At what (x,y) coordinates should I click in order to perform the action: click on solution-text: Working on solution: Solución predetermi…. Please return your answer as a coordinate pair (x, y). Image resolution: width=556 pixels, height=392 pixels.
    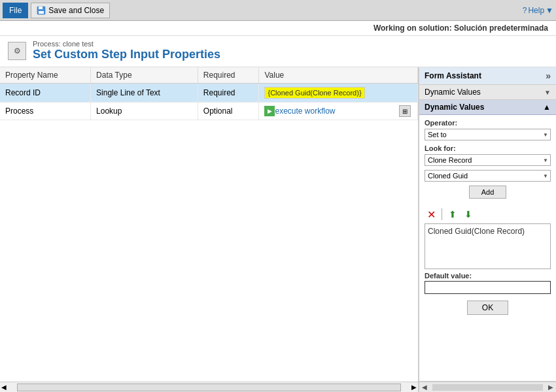
    Looking at the image, I should click on (460, 28).